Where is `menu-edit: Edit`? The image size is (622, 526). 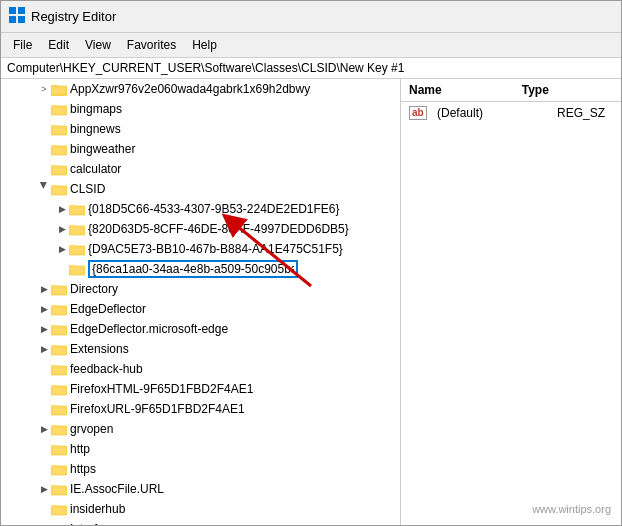
menu-edit: Edit is located at coordinates (58, 45).